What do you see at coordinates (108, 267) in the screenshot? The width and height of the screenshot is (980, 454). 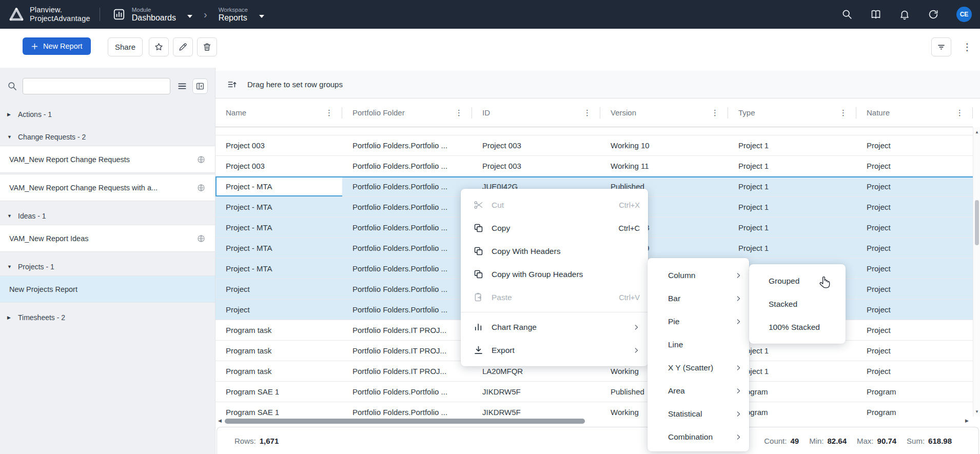 I see `sidebar-group-projects-1: ▼Projects - 1` at bounding box center [108, 267].